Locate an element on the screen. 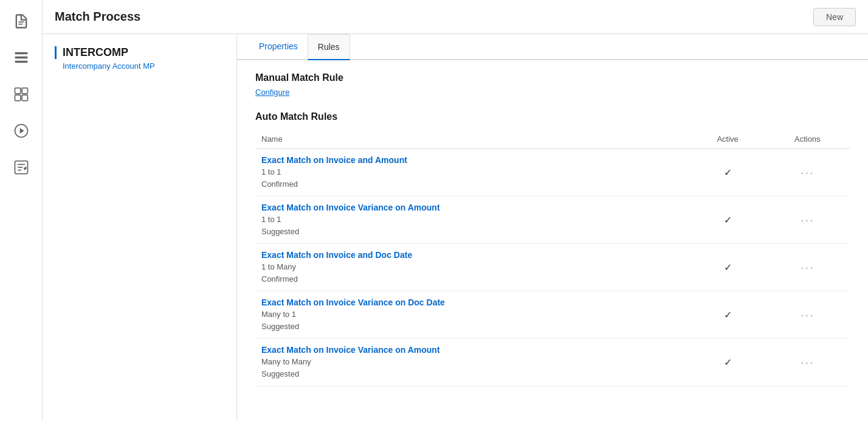 The width and height of the screenshot is (868, 421). rule-name: Exact Match on Invoice and Doc Date is located at coordinates (473, 255).